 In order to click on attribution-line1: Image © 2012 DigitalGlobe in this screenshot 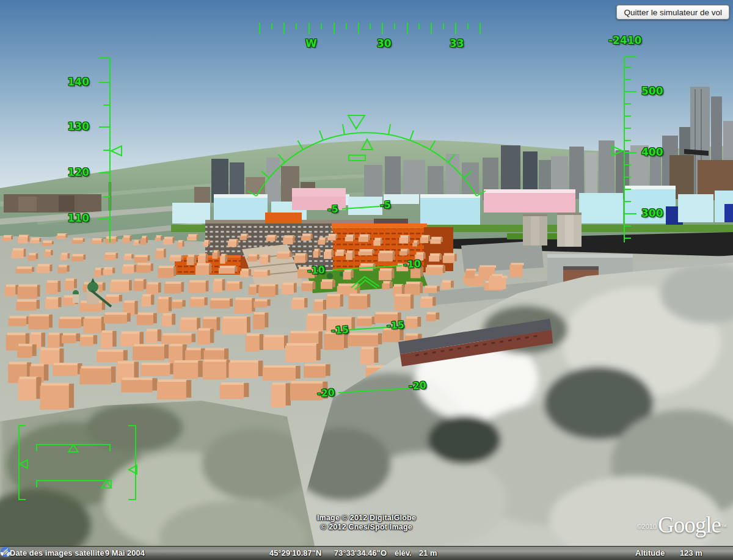, I will do `click(366, 518)`.